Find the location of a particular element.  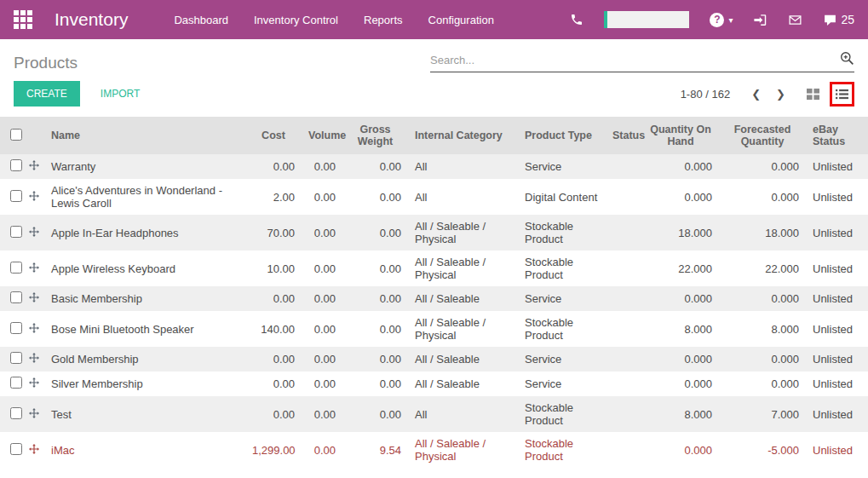

cell-cost: 10.00 is located at coordinates (273, 268).